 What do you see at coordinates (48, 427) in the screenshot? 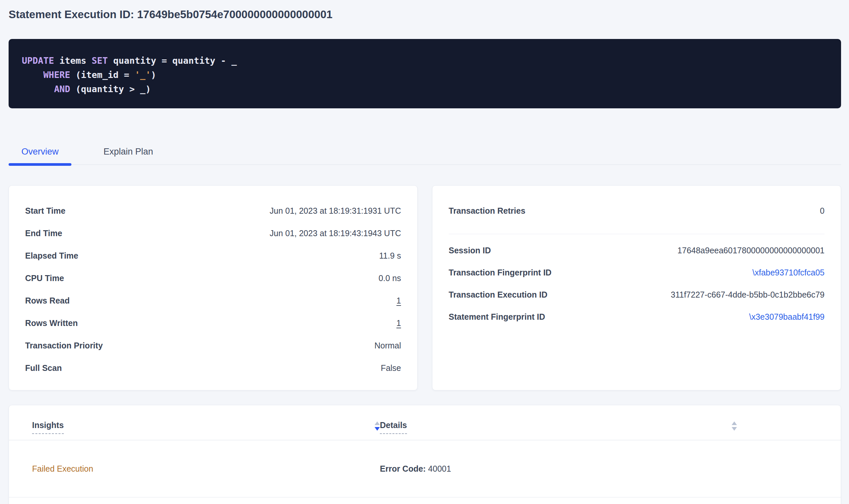
I see `insights-header-label: Insights` at bounding box center [48, 427].